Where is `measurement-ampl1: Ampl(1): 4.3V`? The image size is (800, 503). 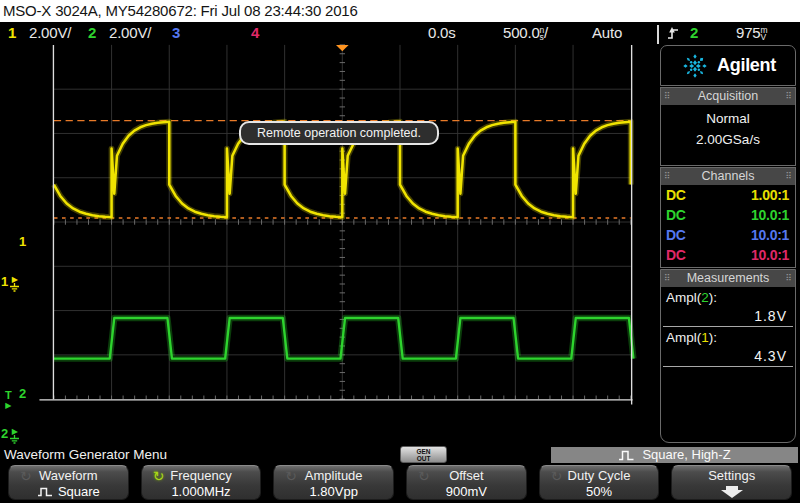 measurement-ampl1: Ampl(1): 4.3V is located at coordinates (728, 347).